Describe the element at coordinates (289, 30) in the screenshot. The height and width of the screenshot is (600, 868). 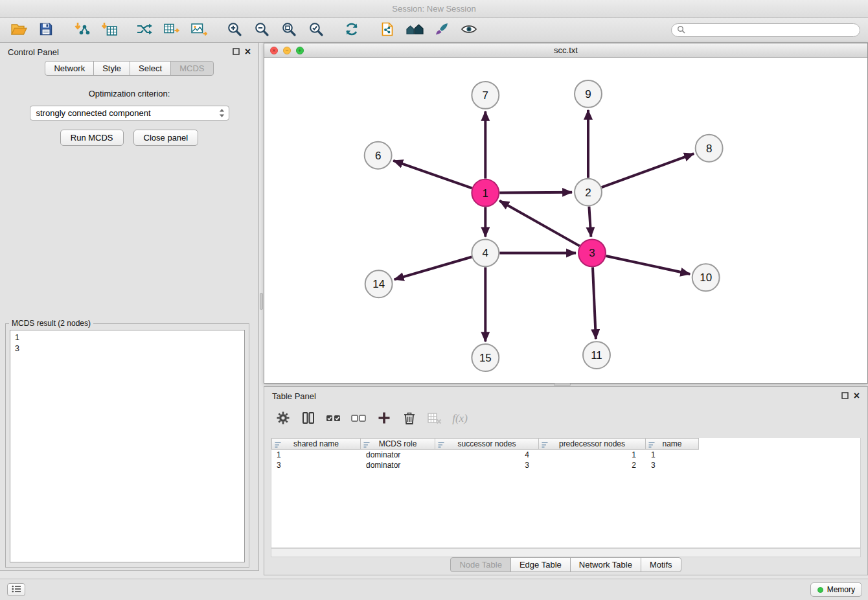
I see `zoom-fit-button` at that location.